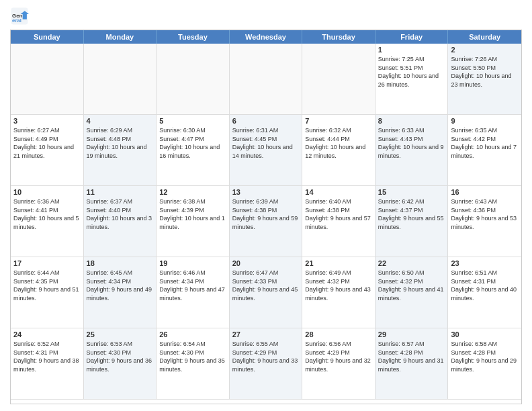  Describe the element at coordinates (412, 357) in the screenshot. I see `day-info: Sunrise: 6:57 AM Sunset: 4:28 PM Dayligh…` at that location.